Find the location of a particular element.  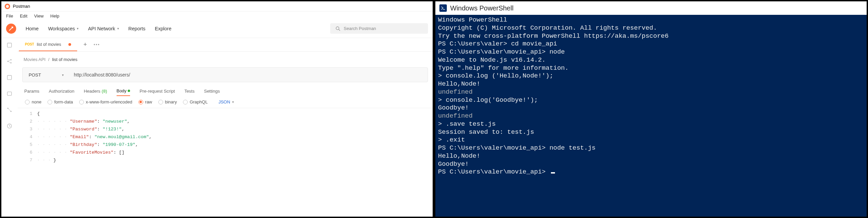

subtab-prerequest: Pre-request Script is located at coordinates (157, 91).